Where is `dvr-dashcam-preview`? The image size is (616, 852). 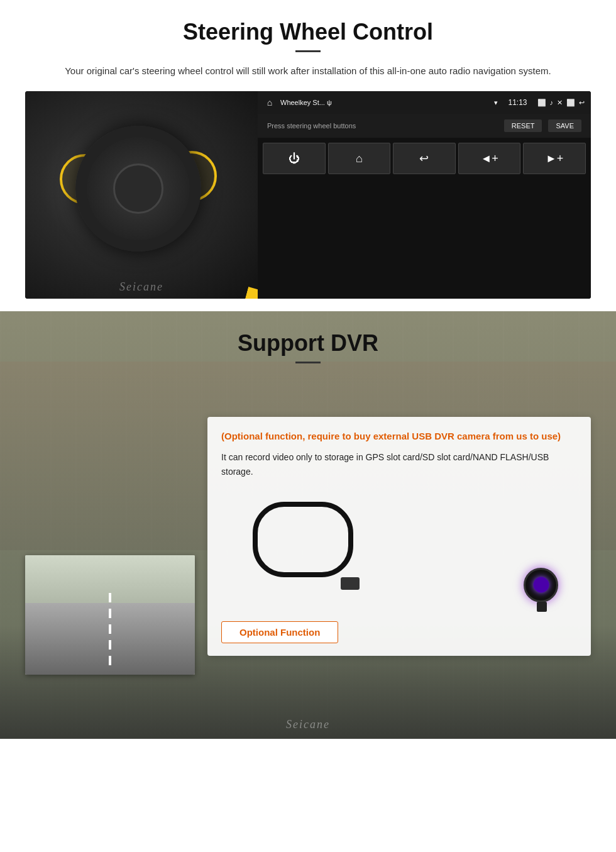 dvr-dashcam-preview is located at coordinates (110, 615).